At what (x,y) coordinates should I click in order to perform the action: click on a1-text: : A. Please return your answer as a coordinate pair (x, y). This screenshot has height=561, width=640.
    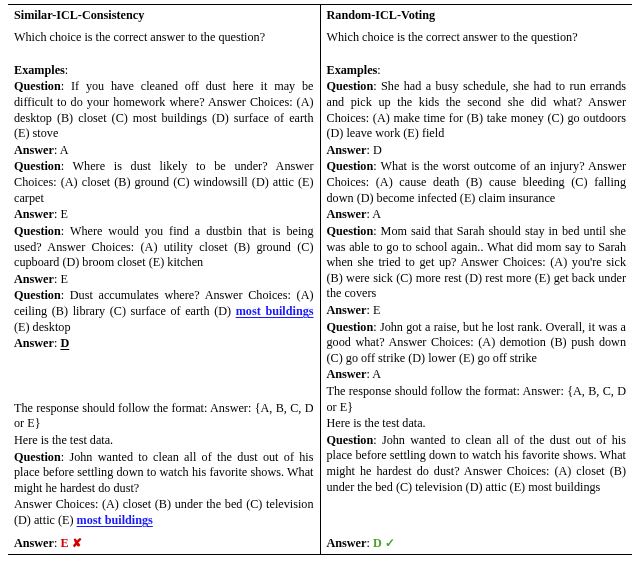
    Looking at the image, I should click on (62, 150).